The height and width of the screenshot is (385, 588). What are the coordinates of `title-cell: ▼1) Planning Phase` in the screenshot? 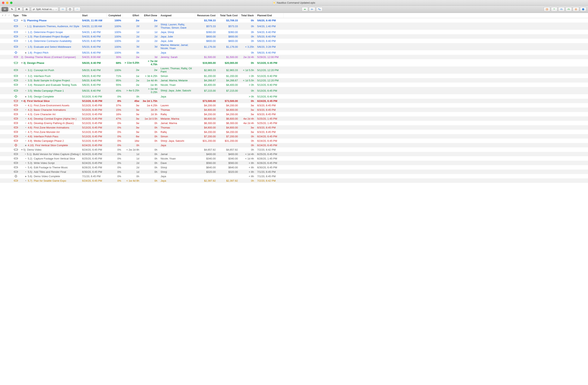 It's located at (50, 21).